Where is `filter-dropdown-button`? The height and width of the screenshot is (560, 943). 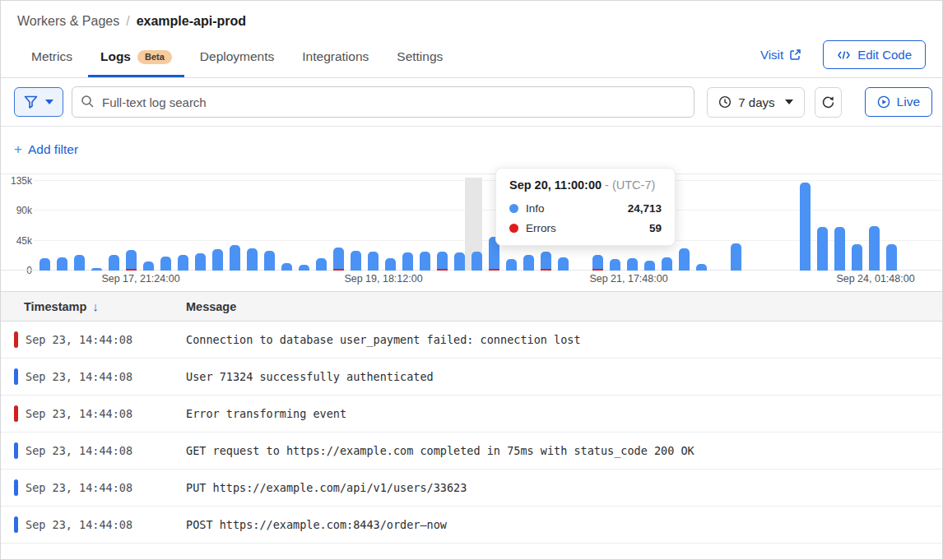
filter-dropdown-button is located at coordinates (39, 102).